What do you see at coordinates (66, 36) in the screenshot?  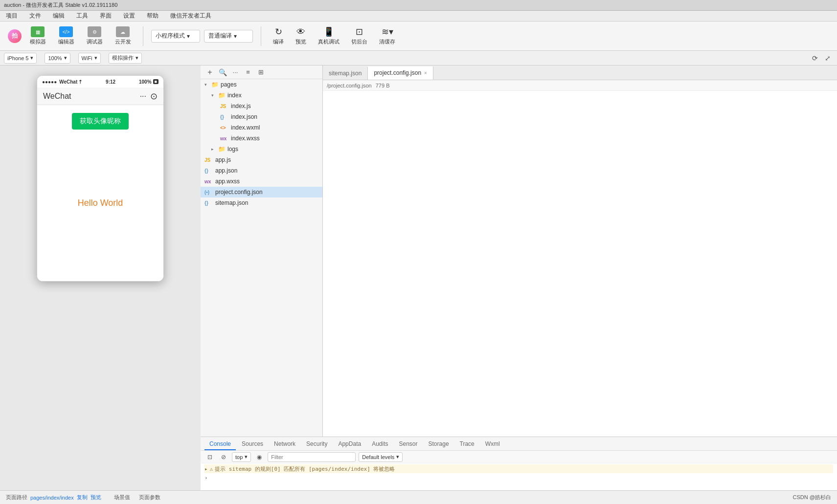 I see `editor-button: </> 编辑器` at bounding box center [66, 36].